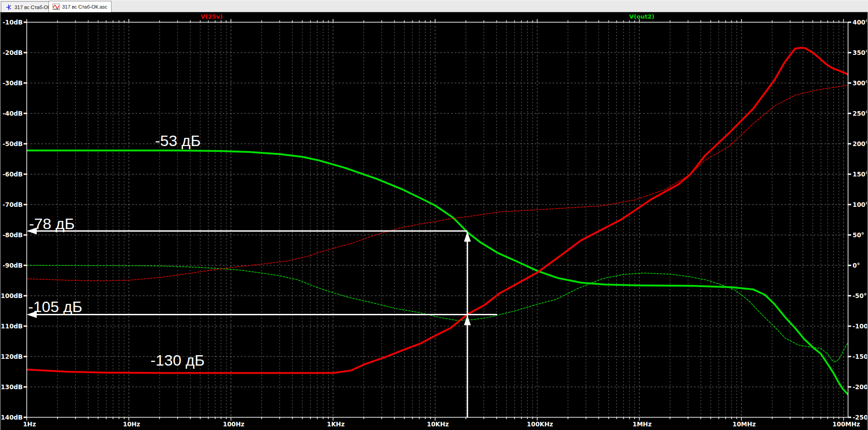  What do you see at coordinates (12, 387) in the screenshot?
I see `y-left-tick-label: -130dB` at bounding box center [12, 387].